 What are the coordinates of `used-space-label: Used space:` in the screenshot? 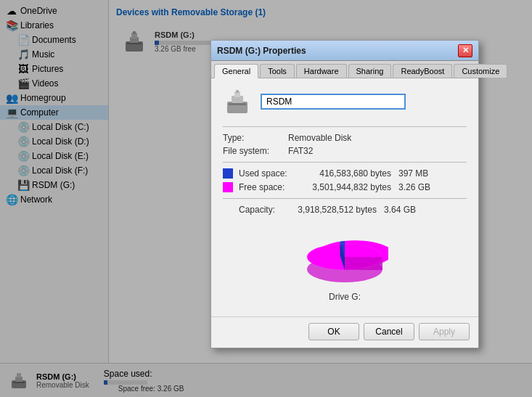 It's located at (271, 173).